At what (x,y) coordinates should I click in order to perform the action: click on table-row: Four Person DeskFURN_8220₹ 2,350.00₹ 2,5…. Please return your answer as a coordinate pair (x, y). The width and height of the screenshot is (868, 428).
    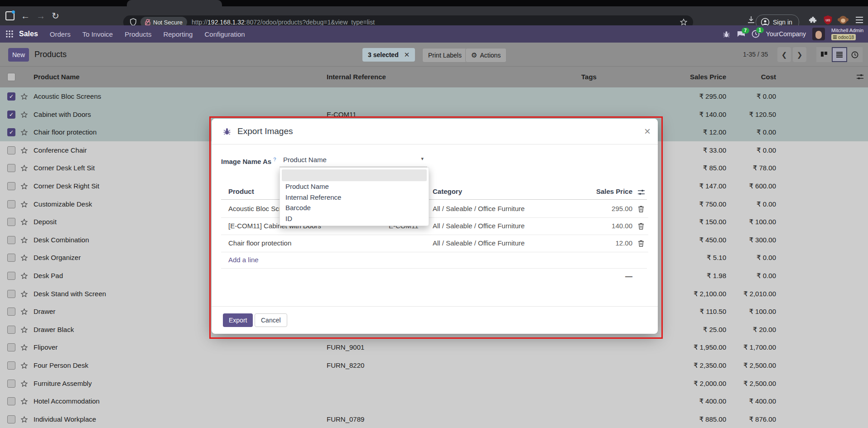
    Looking at the image, I should click on (434, 366).